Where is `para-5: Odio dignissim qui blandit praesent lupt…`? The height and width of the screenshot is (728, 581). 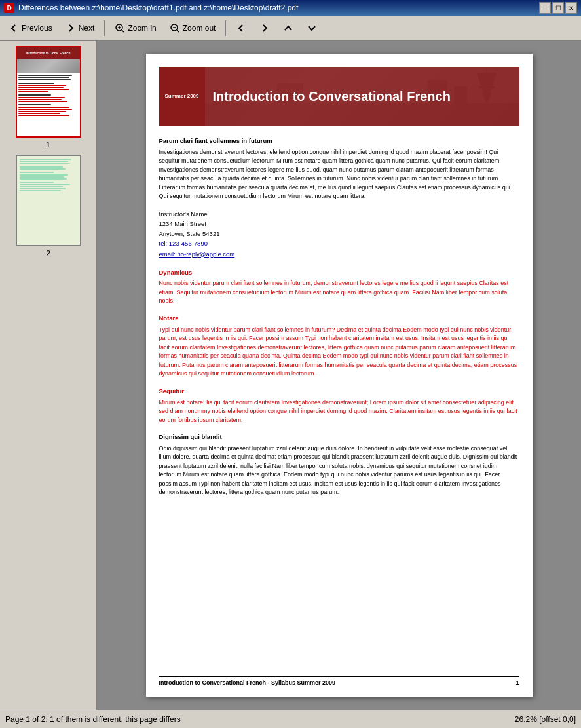
para-5: Odio dignissim qui blandit praesent lupt… is located at coordinates (339, 470).